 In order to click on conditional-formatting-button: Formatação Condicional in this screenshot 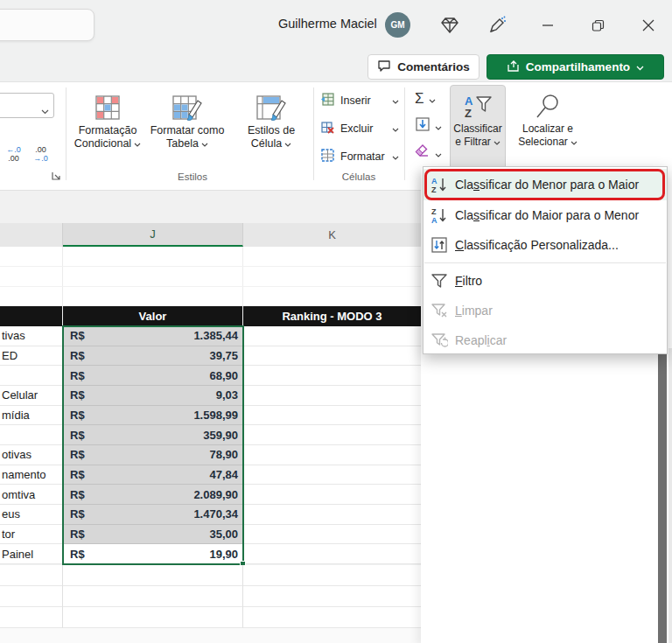, I will do `click(108, 134)`.